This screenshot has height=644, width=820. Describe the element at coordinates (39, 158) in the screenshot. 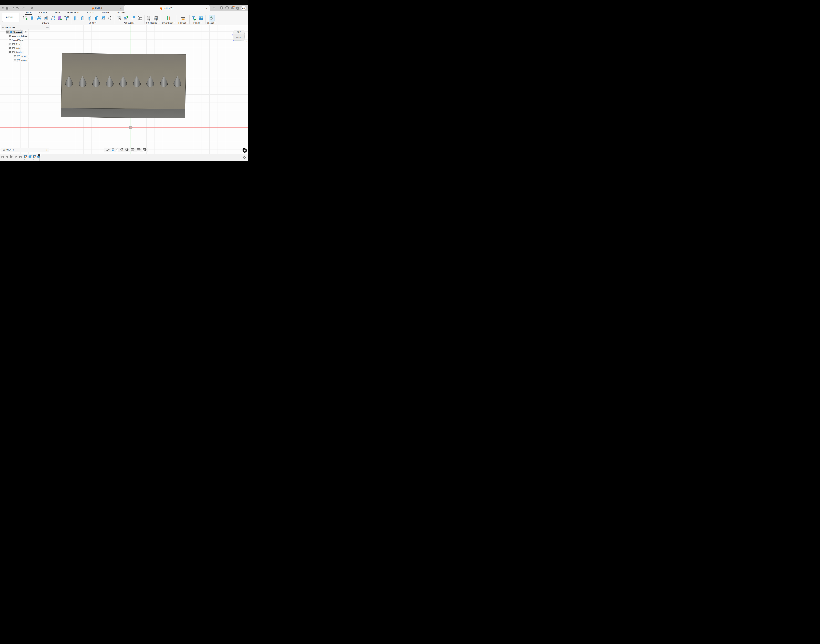

I see `timeline-position-marker` at that location.